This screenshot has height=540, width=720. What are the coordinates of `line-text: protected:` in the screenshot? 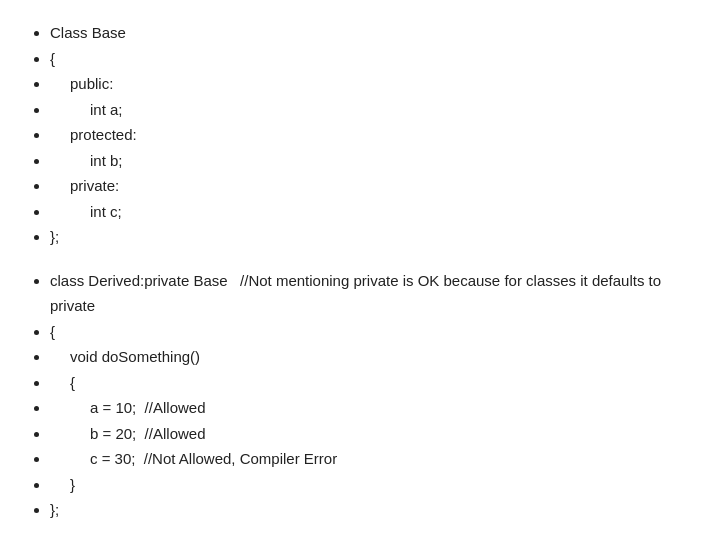 It's located at (94, 134).